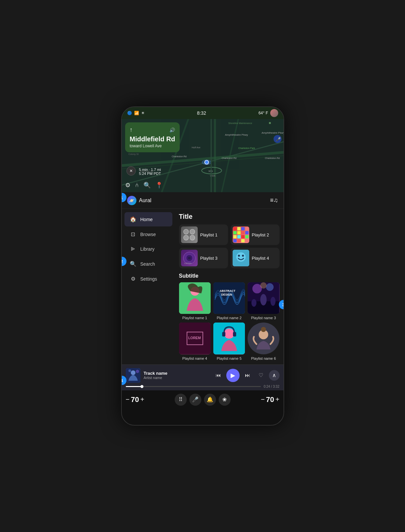 The width and height of the screenshot is (405, 532). What do you see at coordinates (204, 235) in the screenshot?
I see `playlist-card-1: Playlist 1` at bounding box center [204, 235].